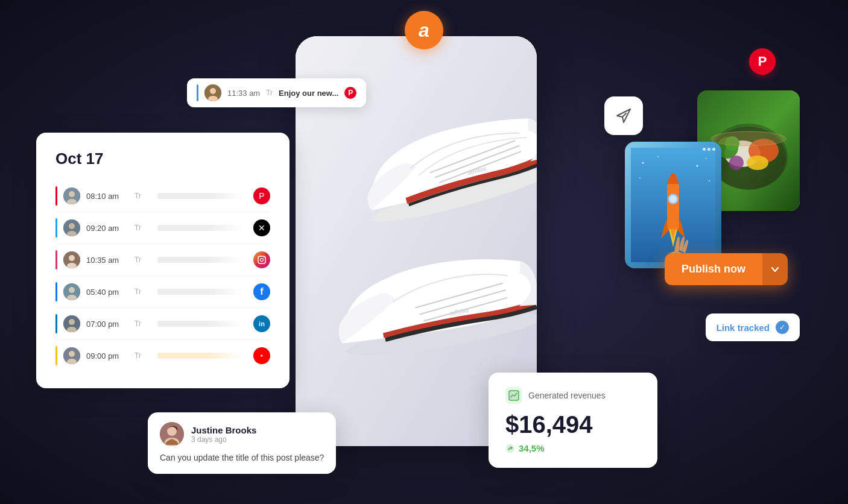 The width and height of the screenshot is (848, 504). Describe the element at coordinates (673, 205) in the screenshot. I see `rocket-image-card` at that location.